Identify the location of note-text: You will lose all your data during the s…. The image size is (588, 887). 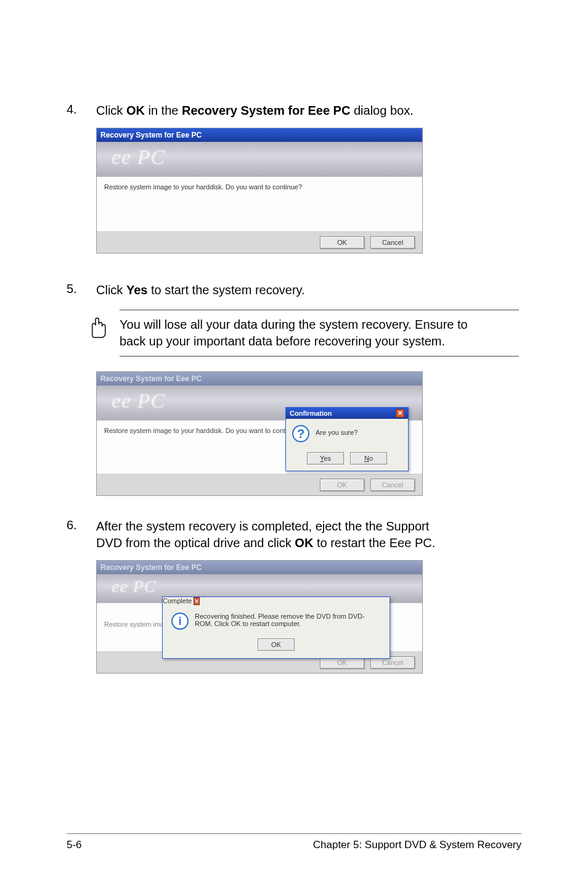
(319, 333).